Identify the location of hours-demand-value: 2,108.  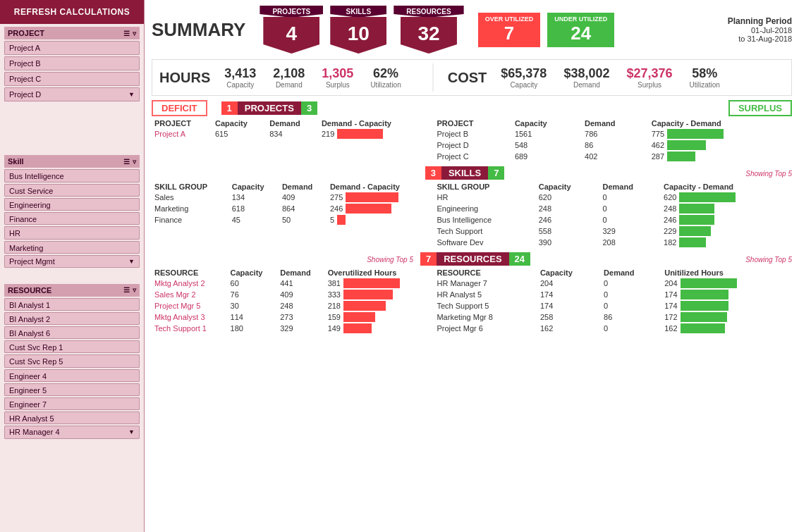
(289, 73).